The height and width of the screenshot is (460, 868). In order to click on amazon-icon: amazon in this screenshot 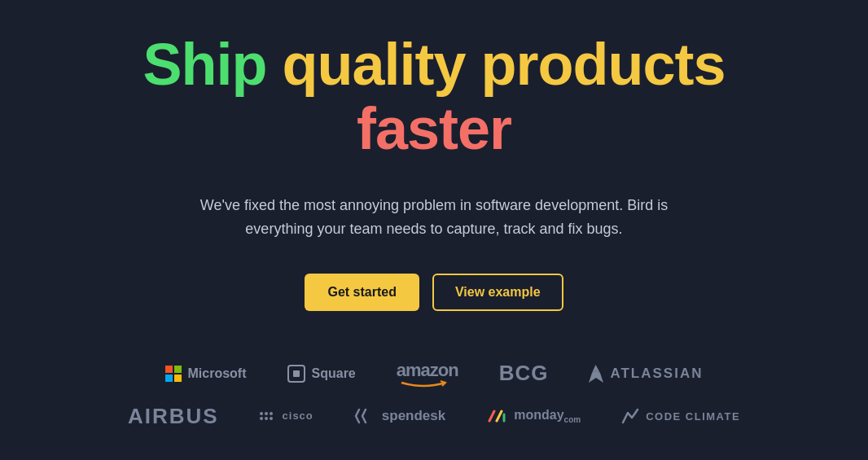, I will do `click(427, 374)`.